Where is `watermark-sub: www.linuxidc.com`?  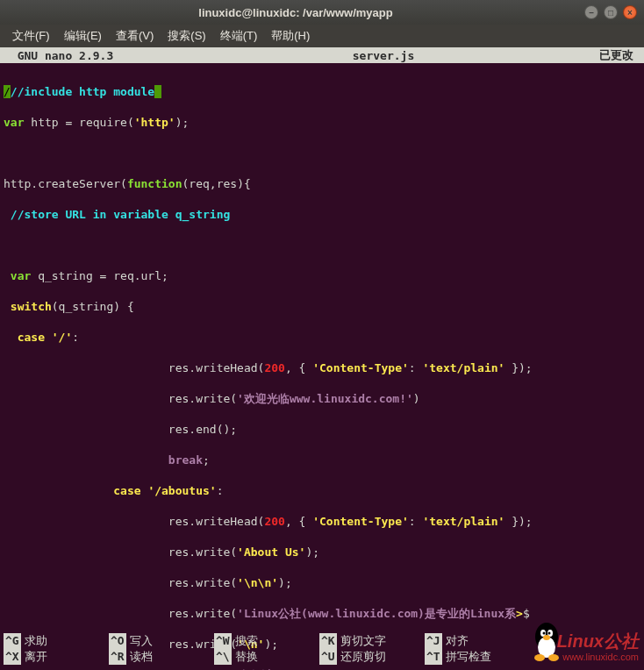 watermark-sub: www.linuxidc.com is located at coordinates (598, 657).